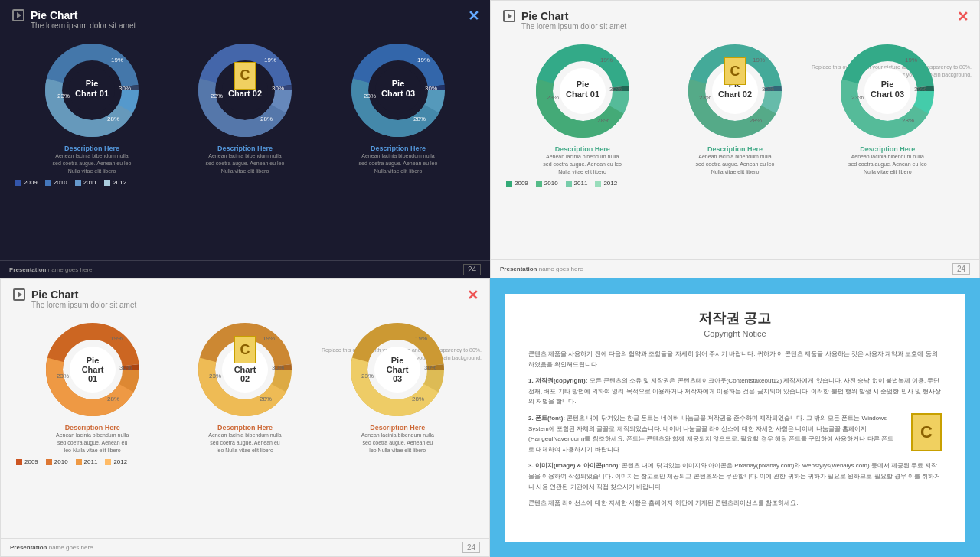 This screenshot has height=557, width=980. Describe the element at coordinates (245, 379) in the screenshot. I see `svg-text: 02` at that location.